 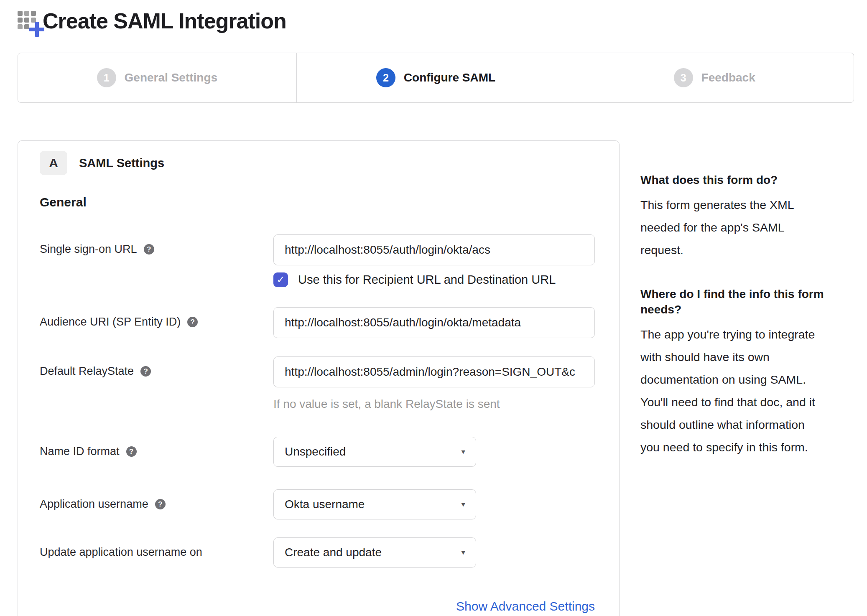 I want to click on name-id-format-label: Name ID format, so click(x=79, y=451).